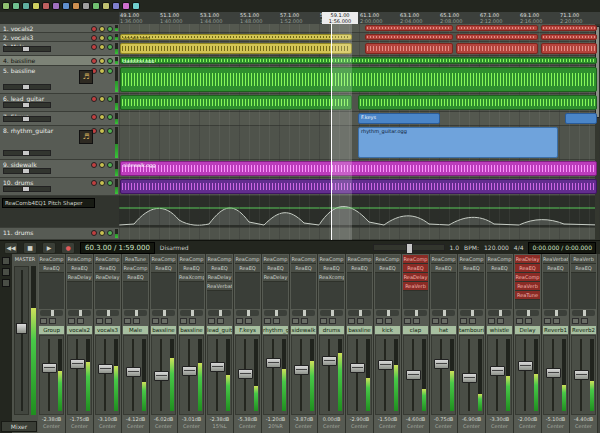 The height and width of the screenshot is (433, 600). What do you see at coordinates (27, 153) in the screenshot?
I see `track-volume-slider` at bounding box center [27, 153].